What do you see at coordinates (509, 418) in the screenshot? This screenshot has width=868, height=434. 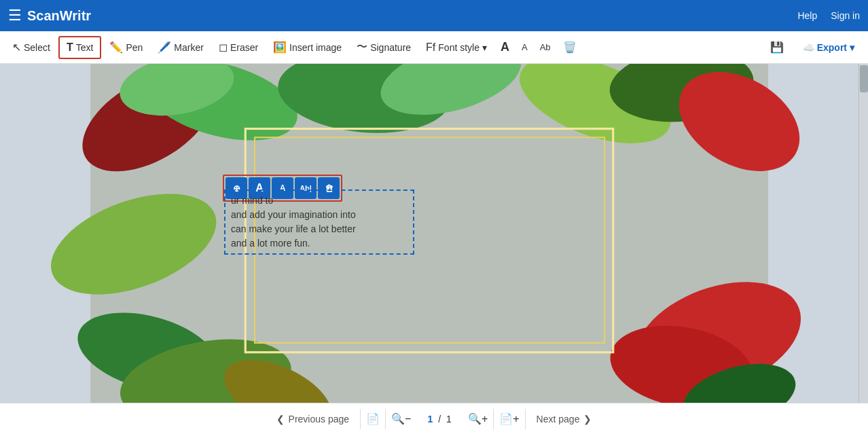 I see `add-page-button: 📄+` at bounding box center [509, 418].